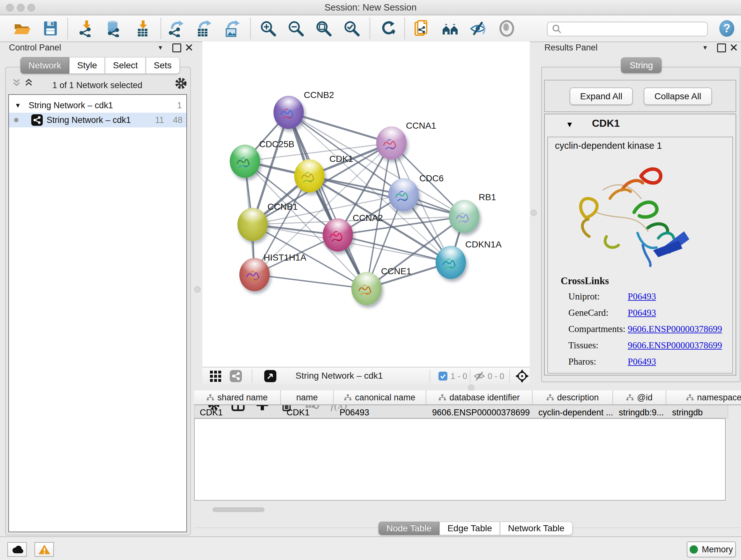 The image size is (741, 560). Describe the element at coordinates (352, 28) in the screenshot. I see `zoom-selected-icon` at that location.